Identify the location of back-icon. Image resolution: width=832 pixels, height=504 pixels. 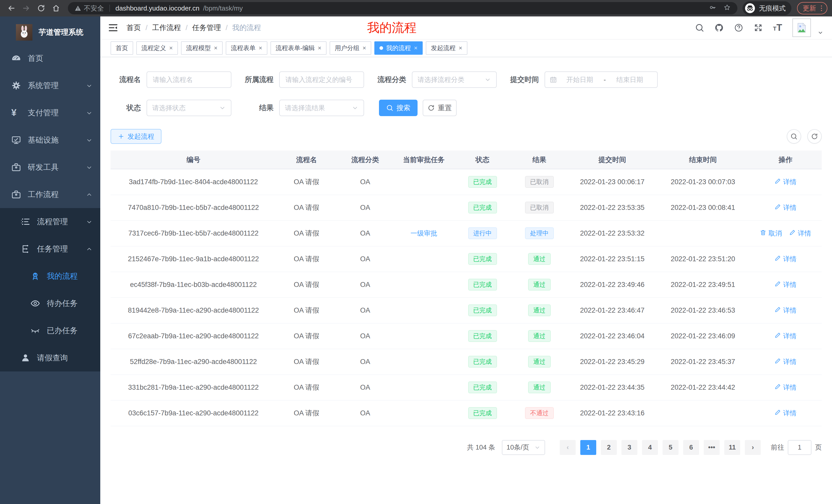
(11, 8).